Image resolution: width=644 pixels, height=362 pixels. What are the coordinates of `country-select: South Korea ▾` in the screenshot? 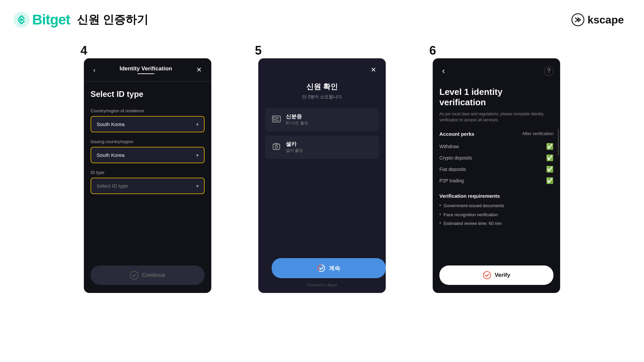 It's located at (148, 124).